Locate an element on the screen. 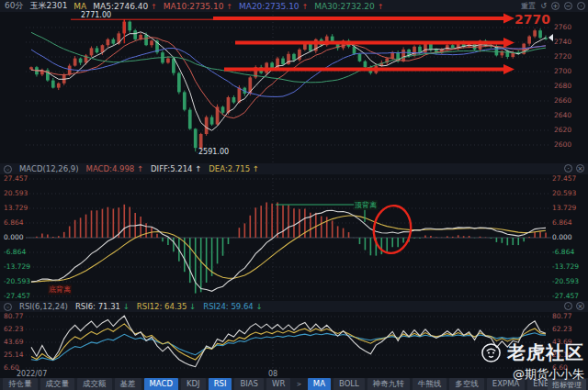 The width and height of the screenshot is (588, 390). ma10-readout: MA10:2735.10 ↑ is located at coordinates (198, 6).